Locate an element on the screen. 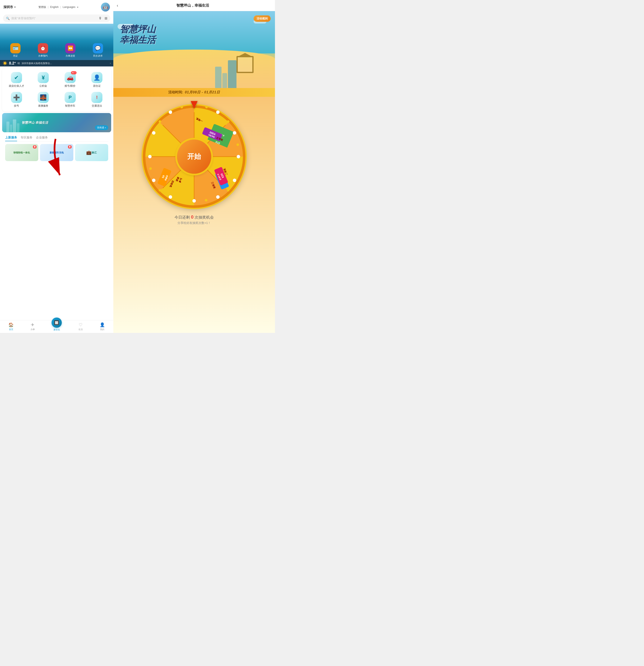 The height and width of the screenshot is (666, 644). search-actions: 🎙 ⊞ is located at coordinates (103, 18).